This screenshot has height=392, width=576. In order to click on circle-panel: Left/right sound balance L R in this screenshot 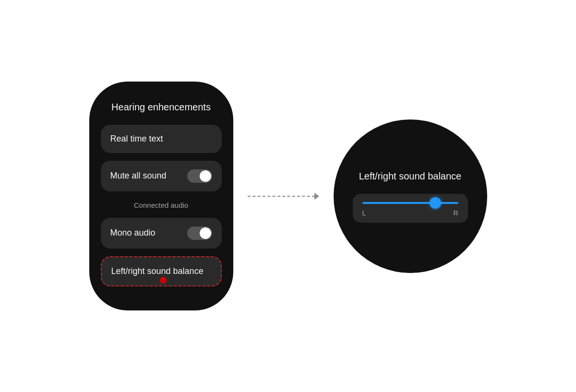, I will do `click(410, 196)`.